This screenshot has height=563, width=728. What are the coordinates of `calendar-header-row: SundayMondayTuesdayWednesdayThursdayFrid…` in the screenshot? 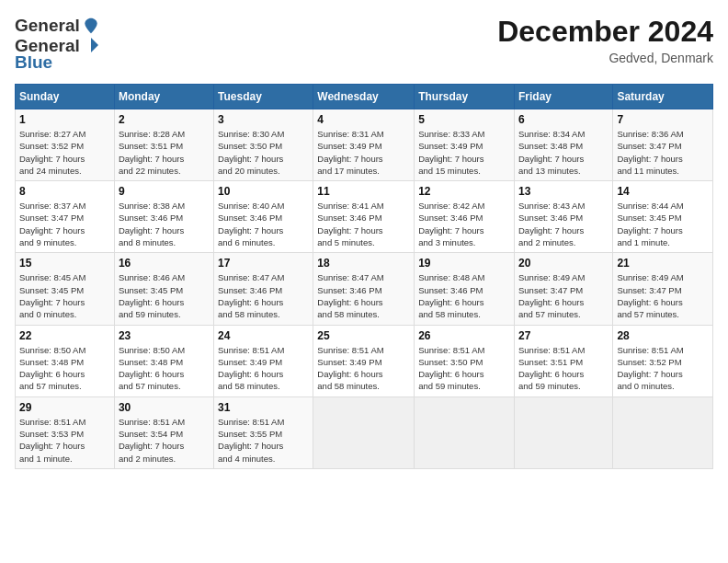 It's located at (364, 98).